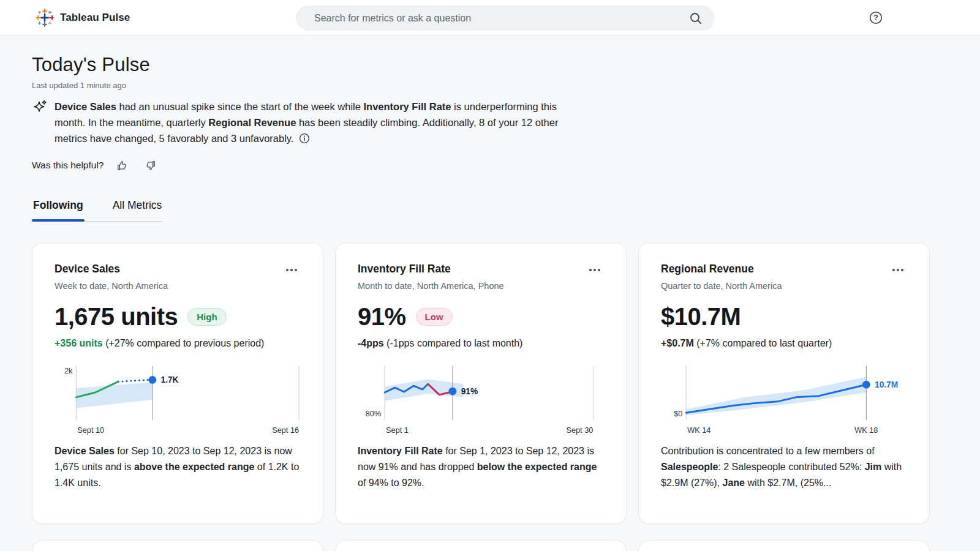 The height and width of the screenshot is (551, 980). What do you see at coordinates (178, 467) in the screenshot?
I see `metric-summary: Device Sales for Sep 10, 2023 to Sep 12,…` at bounding box center [178, 467].